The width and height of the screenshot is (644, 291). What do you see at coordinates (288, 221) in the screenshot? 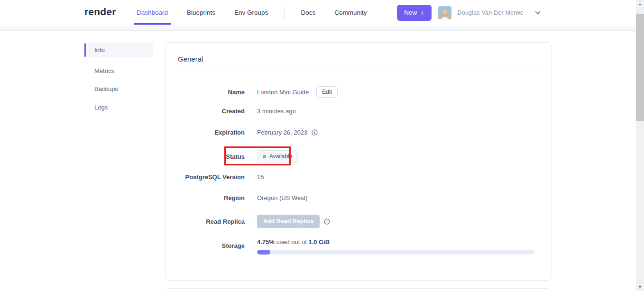
I see `add-read-replica-button: Add Read Replica` at bounding box center [288, 221].